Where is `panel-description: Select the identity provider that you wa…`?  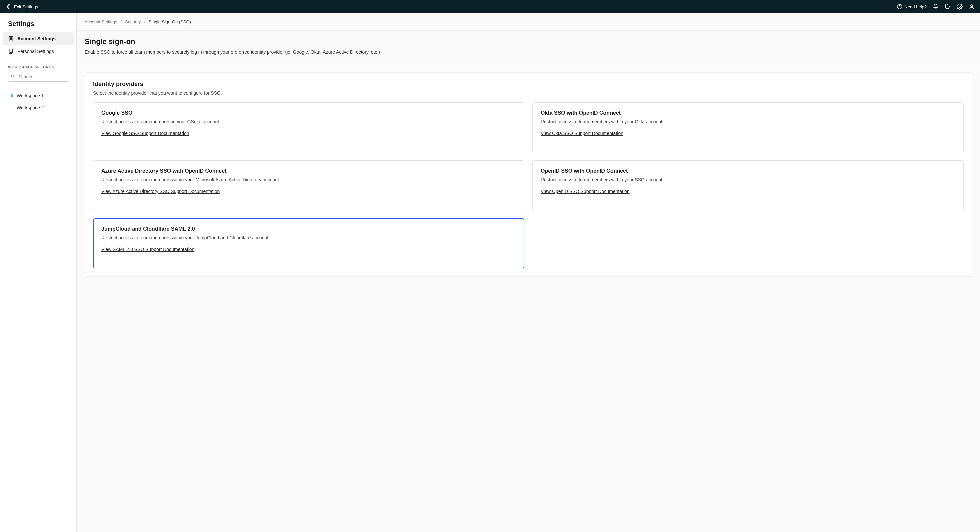
panel-description: Select the identity provider that you wa… is located at coordinates (528, 93).